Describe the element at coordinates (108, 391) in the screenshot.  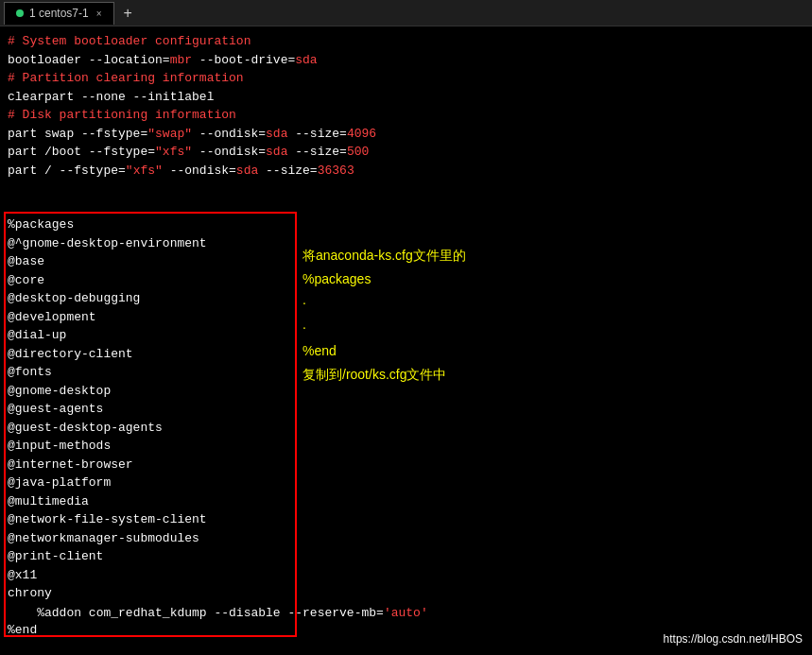
I see `pkg-line-9: @gnome-desktop` at that location.